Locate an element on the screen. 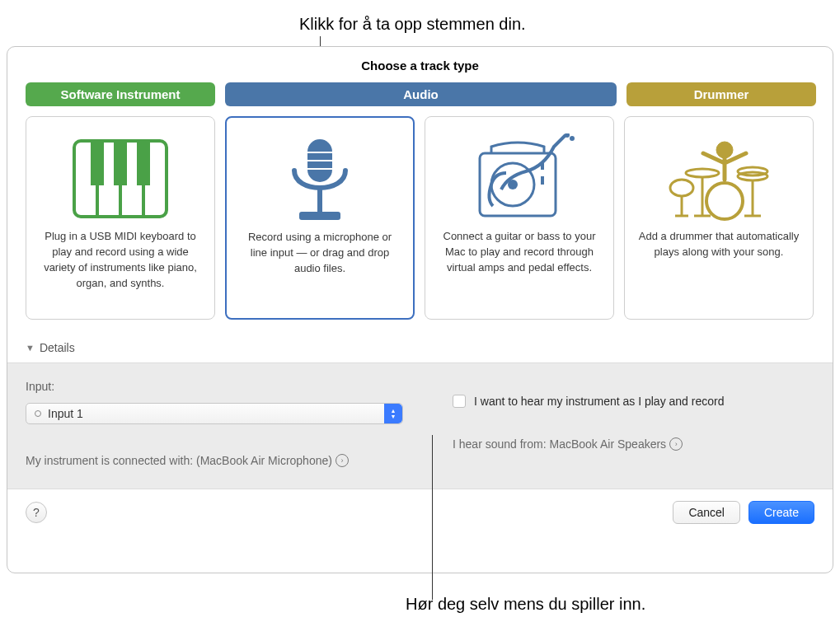 Image resolution: width=840 pixels, height=622 pixels. details-right-column: I want to hear my instrument as I play a… is located at coordinates (633, 423).